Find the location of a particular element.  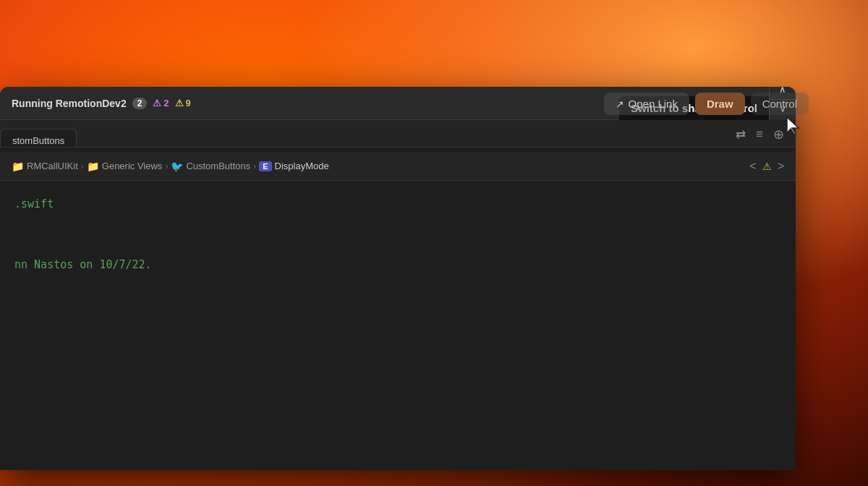

tab-label: stomButtons is located at coordinates (38, 140).